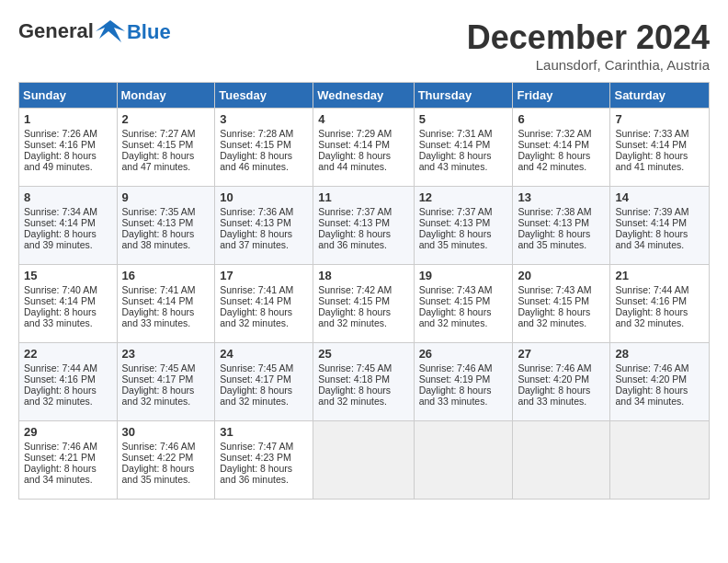 This screenshot has width=728, height=563. I want to click on calendar-cell: 28Sunrise: 7:46 AMSunset: 4:20 PMDayligh…, so click(660, 383).